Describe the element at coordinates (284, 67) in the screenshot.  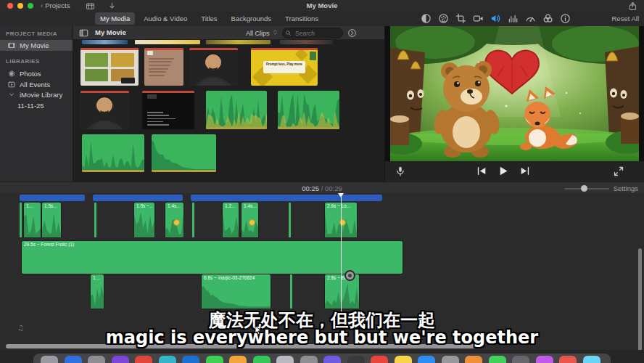
I see `media-thumbnail-promo: Prompt less, Play more` at that location.